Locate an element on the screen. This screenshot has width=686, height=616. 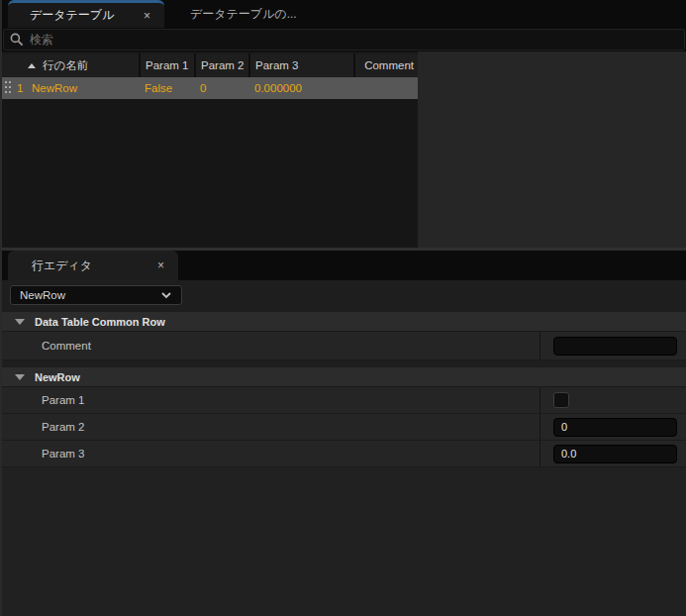
table-row: 1 NewRow False 0 0.000000 is located at coordinates (210, 88).